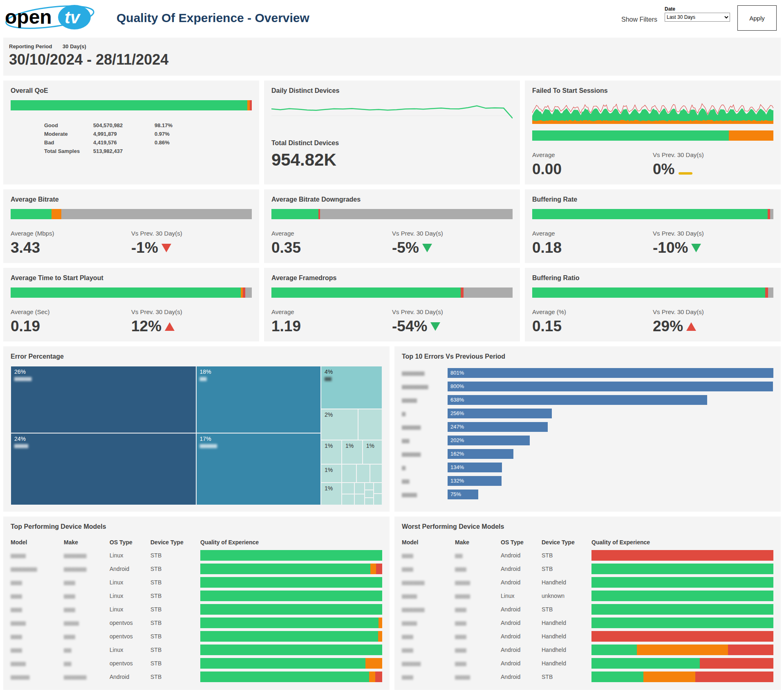 This screenshot has height=694, width=784. Describe the element at coordinates (392, 143) in the screenshot. I see `total-distinct-devices-label: Total Distinct Devices` at that location.